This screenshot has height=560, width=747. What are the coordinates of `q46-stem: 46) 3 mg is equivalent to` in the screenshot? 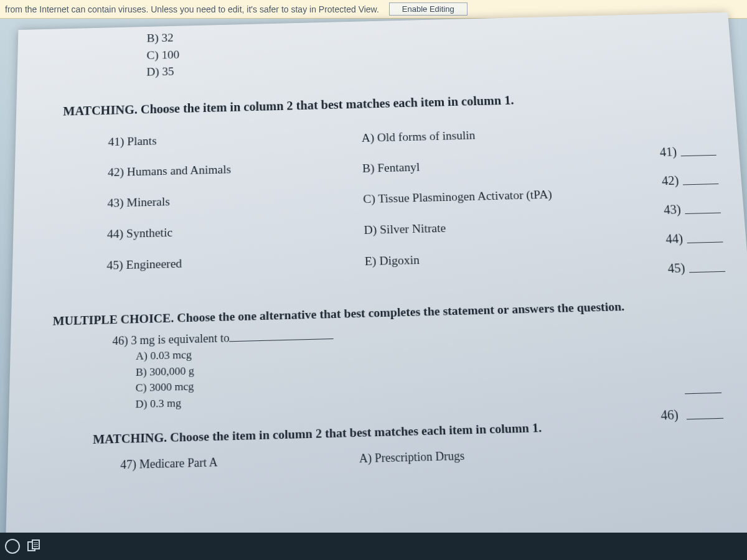 It's located at (171, 340).